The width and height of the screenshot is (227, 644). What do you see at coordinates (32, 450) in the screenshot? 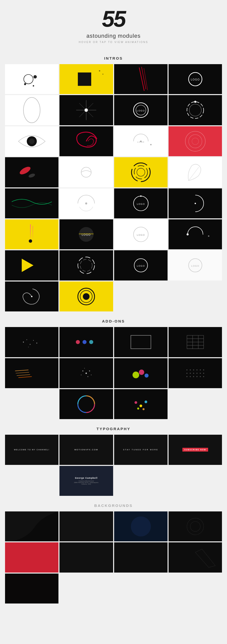
I see `typo-cell-welcome: WELCOME TO MY CHANNEL!` at bounding box center [32, 450].